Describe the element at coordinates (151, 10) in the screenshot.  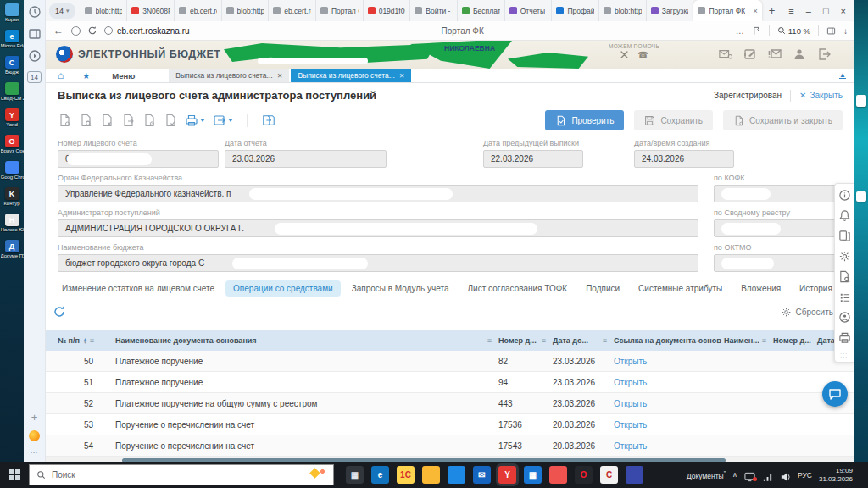
I see `browser-tab: 3N0608F` at that location.